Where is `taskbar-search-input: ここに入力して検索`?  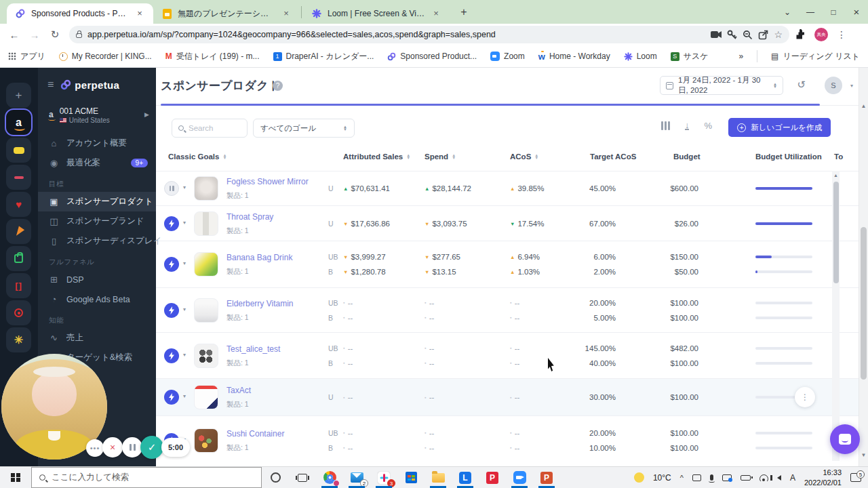
taskbar-search-input: ここに入力して検索 is located at coordinates (146, 477).